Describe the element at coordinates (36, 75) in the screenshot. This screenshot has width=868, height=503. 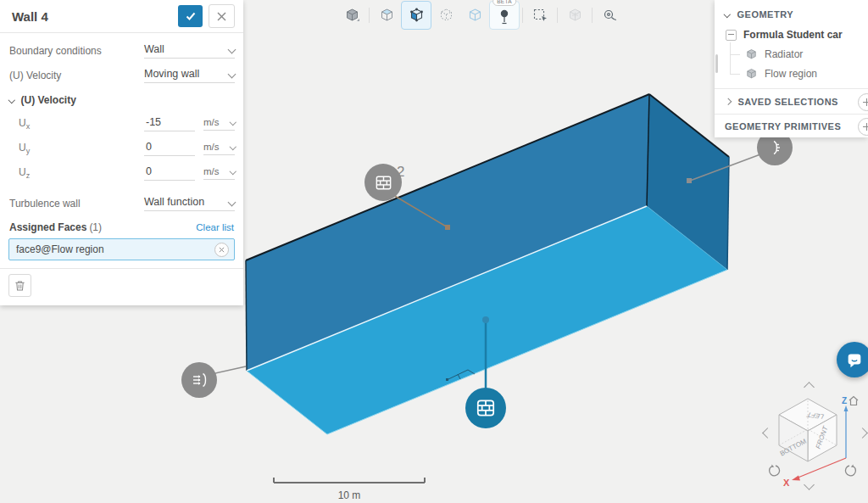
I see `velocity-type-label: (U) Velocity` at that location.